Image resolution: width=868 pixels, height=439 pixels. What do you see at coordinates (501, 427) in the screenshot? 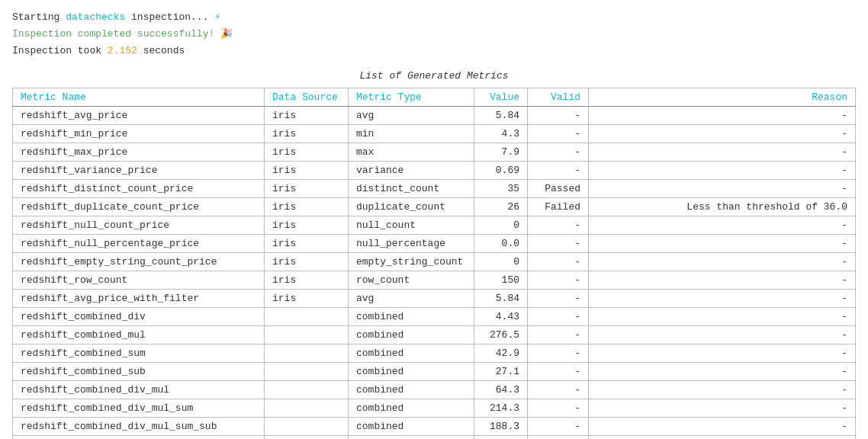
I see `cell-value: 188.3` at bounding box center [501, 427].